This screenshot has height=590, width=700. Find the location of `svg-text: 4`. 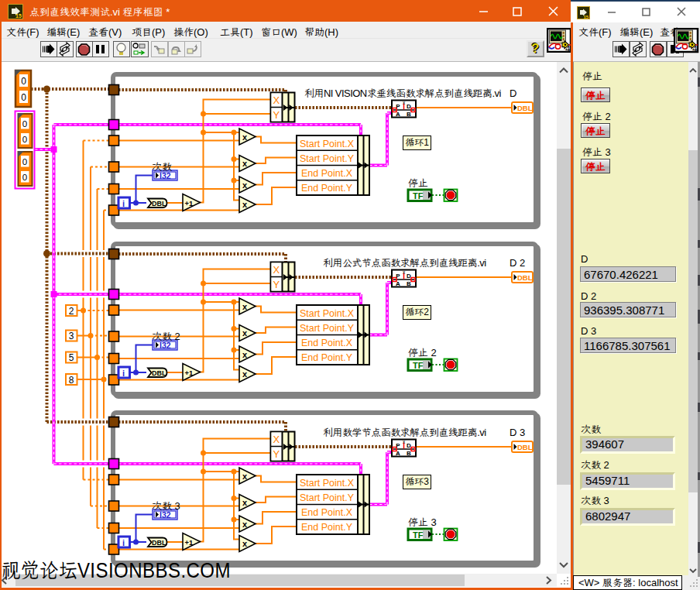

svg-text: 4 is located at coordinates (695, 49).